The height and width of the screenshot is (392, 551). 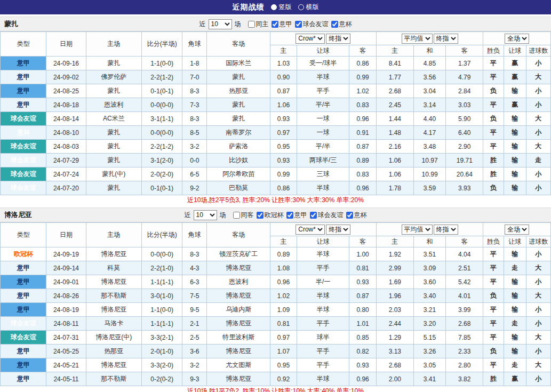 What do you see at coordinates (465, 105) in the screenshot?
I see `avg-odds-value: 3.03` at bounding box center [465, 105].